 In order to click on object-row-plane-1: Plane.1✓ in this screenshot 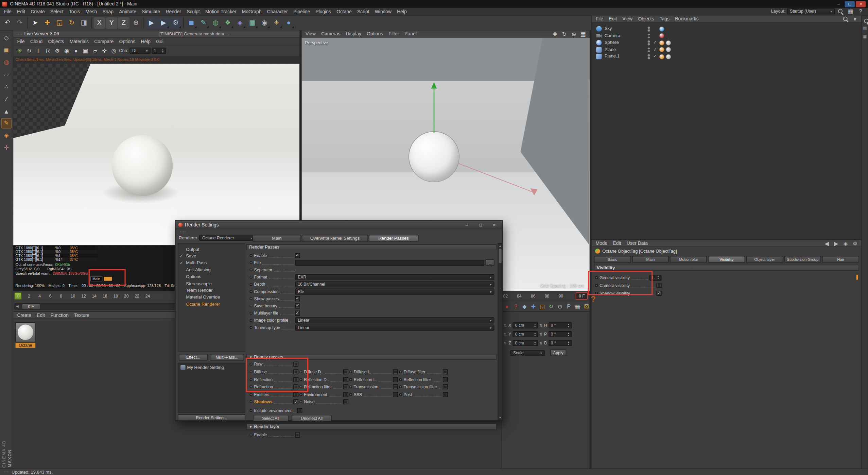, I will do `click(727, 57)`.